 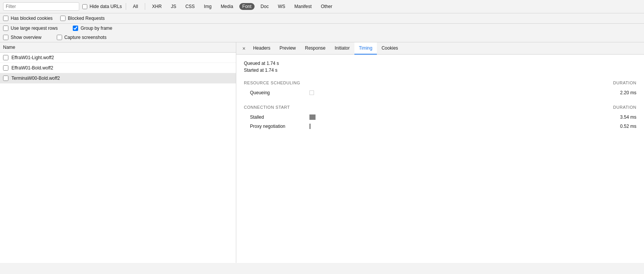 I want to click on queueing-bar-container, so click(x=455, y=93).